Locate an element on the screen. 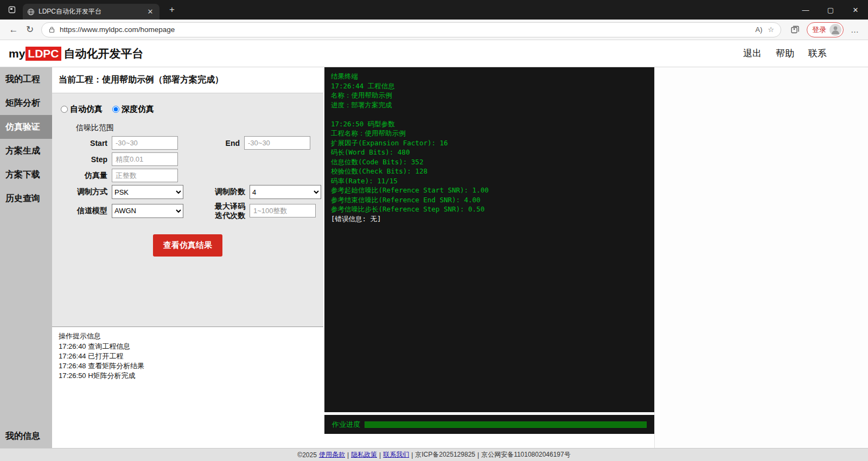 The width and height of the screenshot is (868, 461). sidebar-item-scheme-download: 方案下载 is located at coordinates (26, 175).